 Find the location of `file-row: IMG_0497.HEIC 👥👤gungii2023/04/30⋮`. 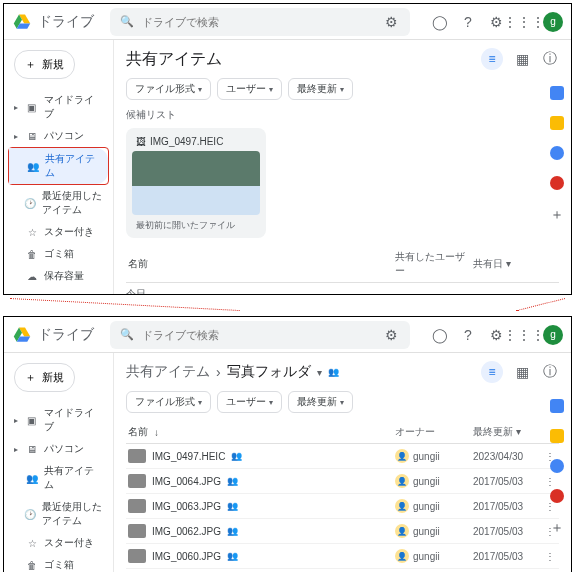

file-row: IMG_0497.HEIC 👥👤gungii2023/04/30⋮ is located at coordinates (342, 456).